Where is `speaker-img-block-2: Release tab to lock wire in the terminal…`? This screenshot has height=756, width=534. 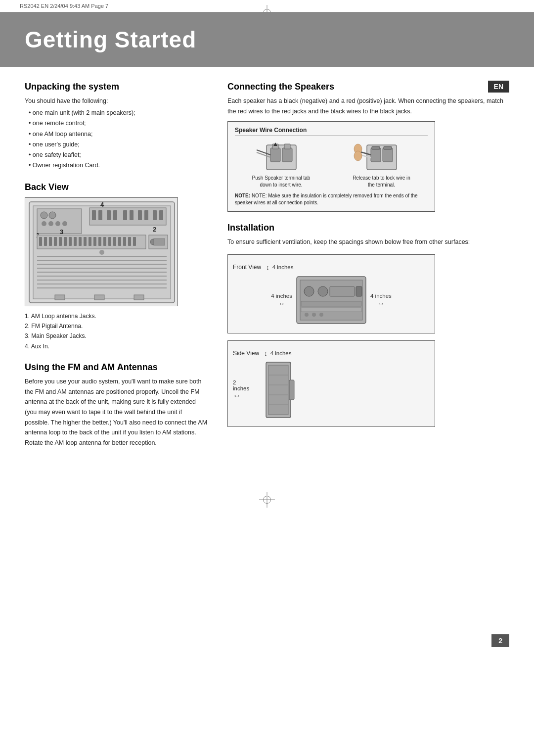
speaker-img-block-2: Release tab to lock wire in the terminal… is located at coordinates (382, 164).